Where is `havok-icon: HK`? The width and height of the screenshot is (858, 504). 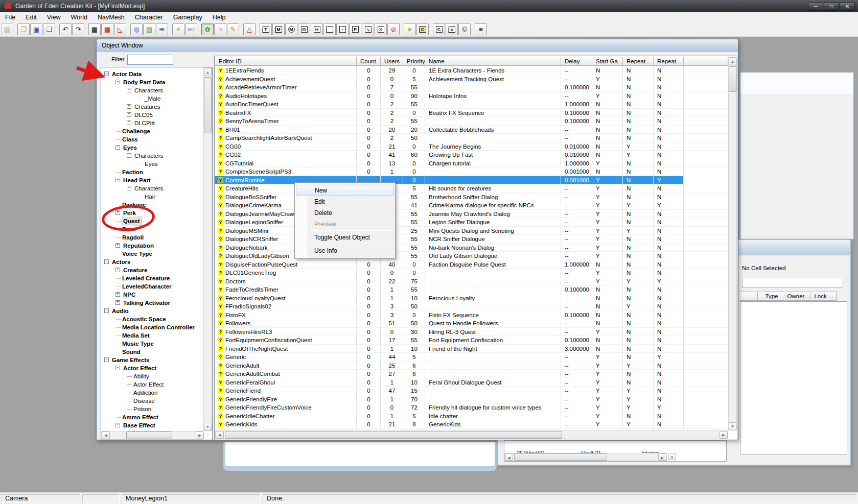
havok-icon: HK is located at coordinates (162, 30).